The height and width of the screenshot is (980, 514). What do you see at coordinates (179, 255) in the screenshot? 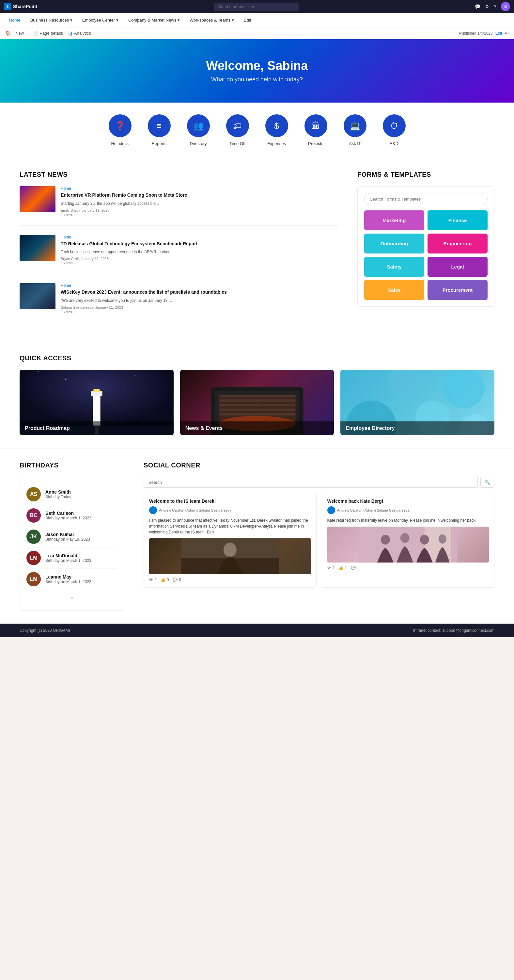
I see `news-item: Home TD Releases Global Technology Ecosy…` at bounding box center [179, 255].